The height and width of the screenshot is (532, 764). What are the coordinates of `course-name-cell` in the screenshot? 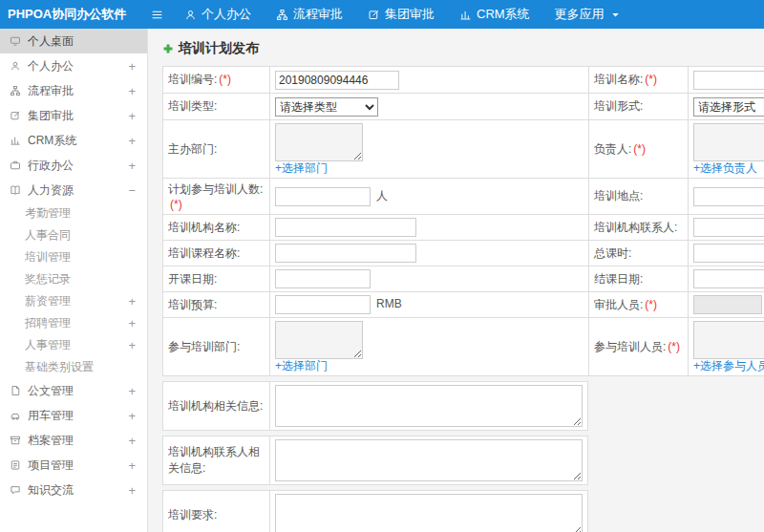 It's located at (430, 254).